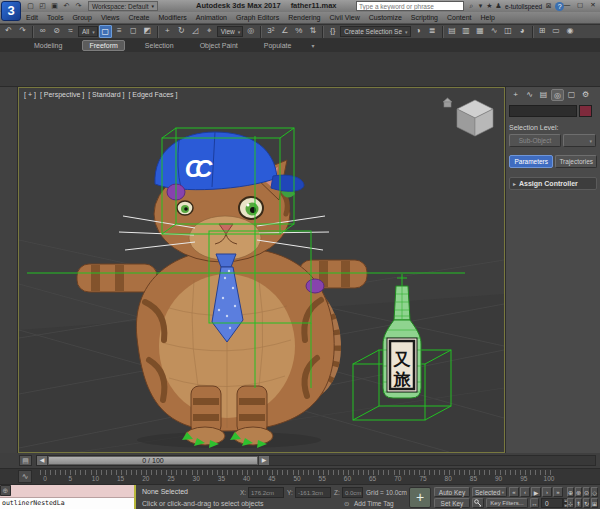  I want to click on toggle-layer-explorer-icon: ▥, so click(466, 32).